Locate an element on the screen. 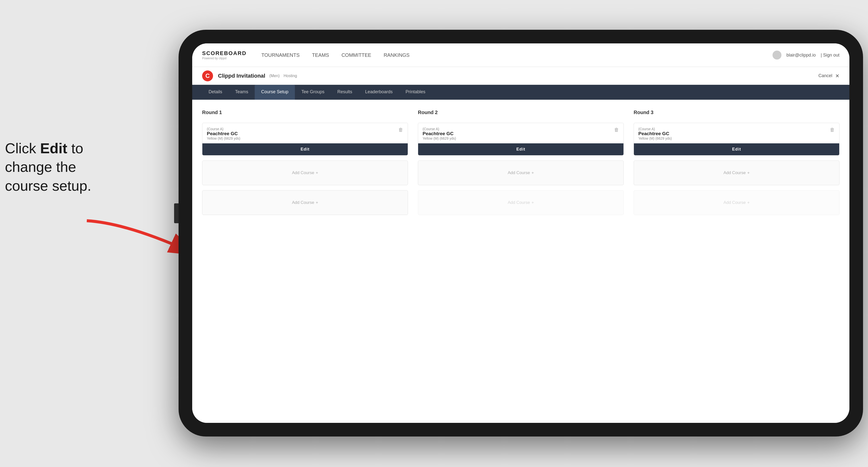  round-2-edit-button: Edit is located at coordinates (521, 149).